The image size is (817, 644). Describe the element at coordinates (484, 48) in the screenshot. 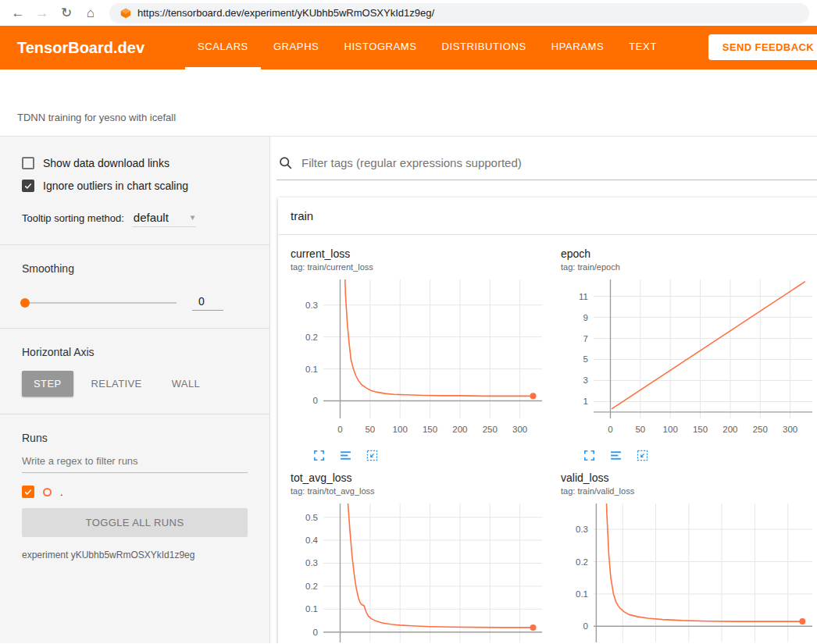

I see `tab-distributions: DISTRIBUTIONS` at that location.